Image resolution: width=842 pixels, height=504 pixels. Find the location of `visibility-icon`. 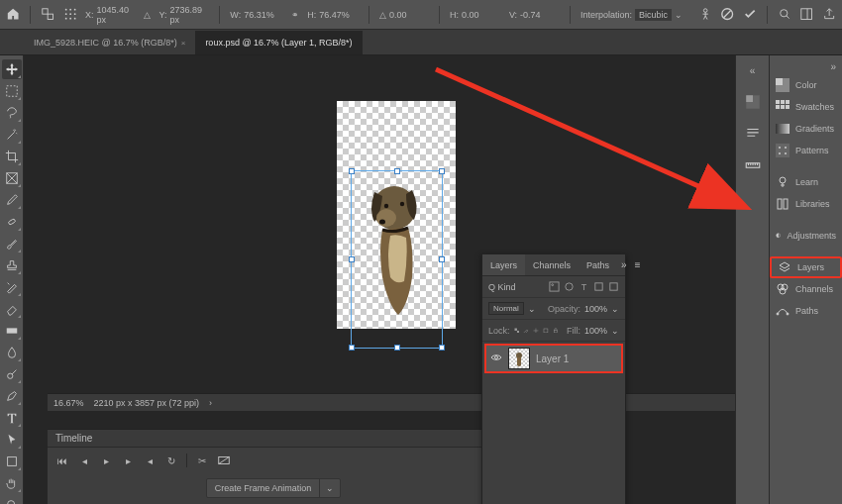

visibility-icon is located at coordinates (496, 358).